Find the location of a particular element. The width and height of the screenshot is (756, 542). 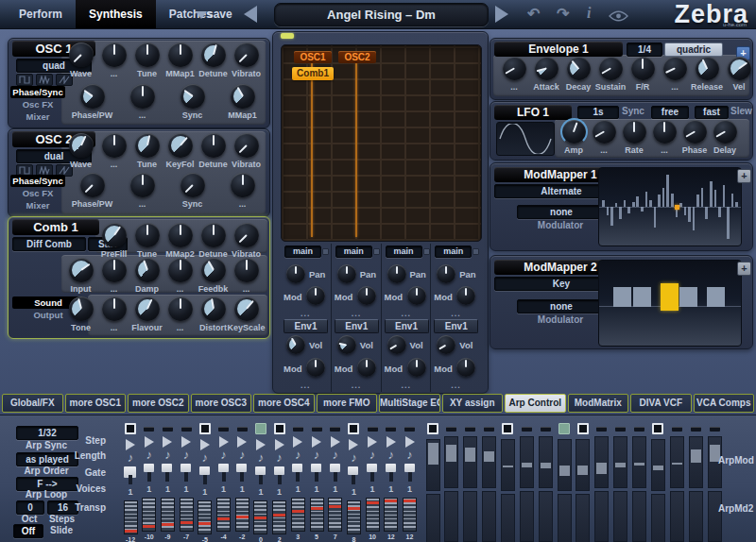

lane-tab-osc2: OSC2 is located at coordinates (357, 57).